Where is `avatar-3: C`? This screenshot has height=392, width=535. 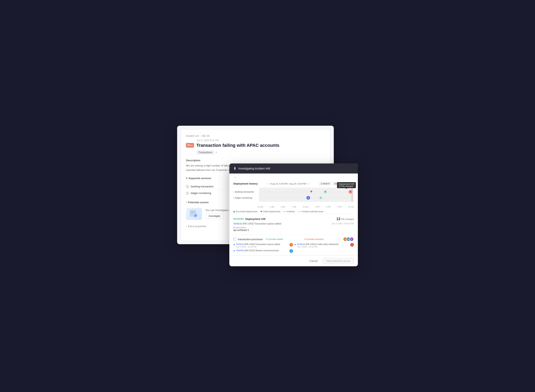
avatar-3: C is located at coordinates (352, 239).